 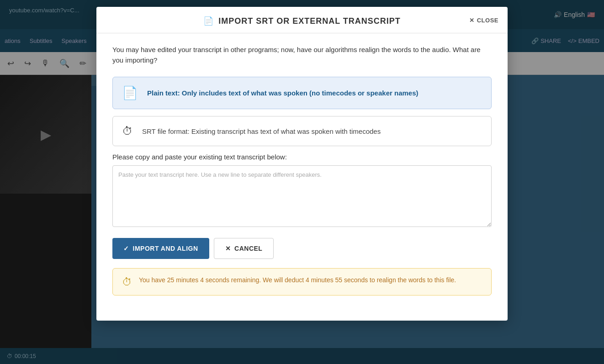 I want to click on option-srt-format: ⏱ SRT file format: Existing transcript h…, so click(x=302, y=131).